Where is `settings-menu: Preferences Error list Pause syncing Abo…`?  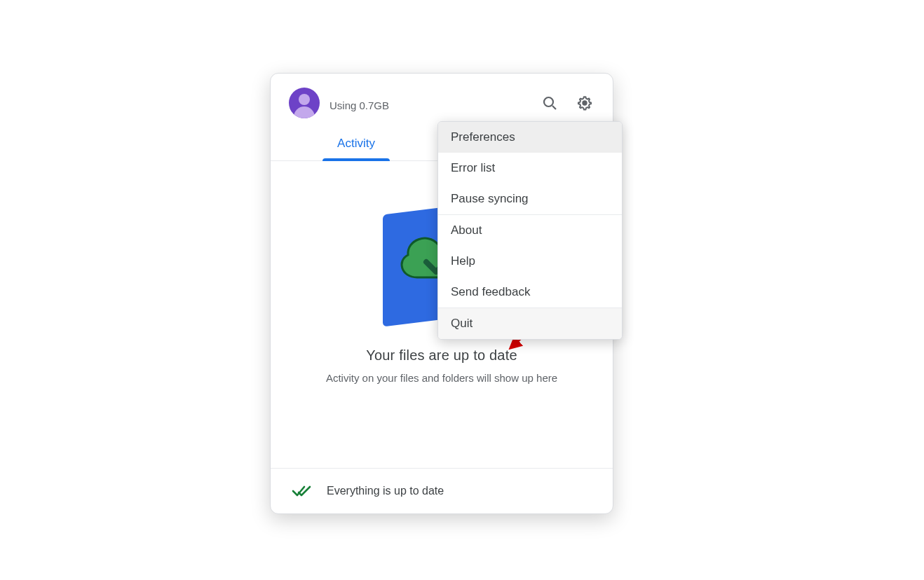 settings-menu: Preferences Error list Pause syncing Abo… is located at coordinates (530, 230).